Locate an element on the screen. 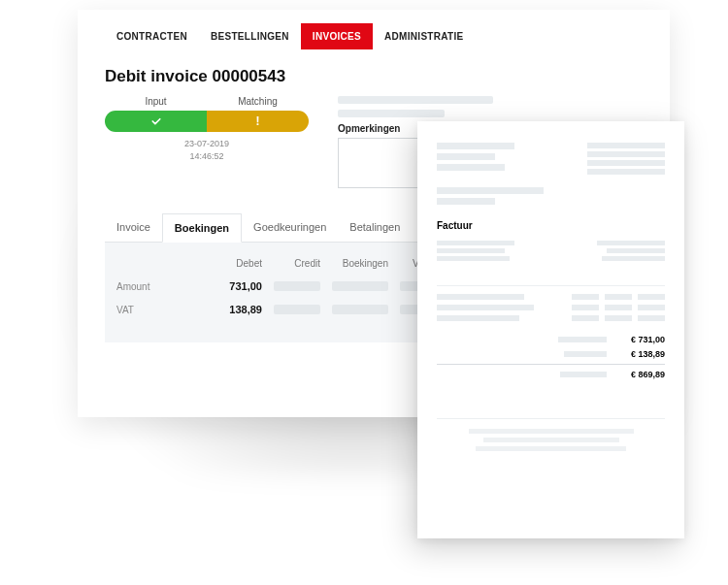 The height and width of the screenshot is (585, 728). subtab-goedkeuringen: Goedkeuringen is located at coordinates (289, 227).